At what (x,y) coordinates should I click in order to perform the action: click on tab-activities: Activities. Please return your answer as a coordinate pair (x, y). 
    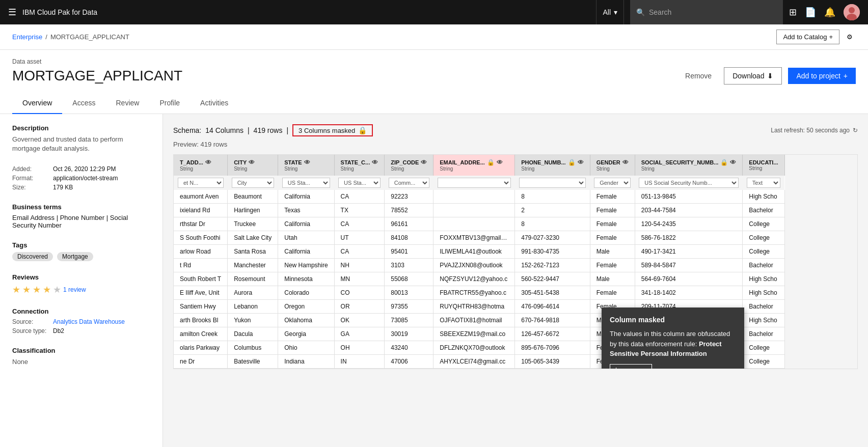
    Looking at the image, I should click on (214, 103).